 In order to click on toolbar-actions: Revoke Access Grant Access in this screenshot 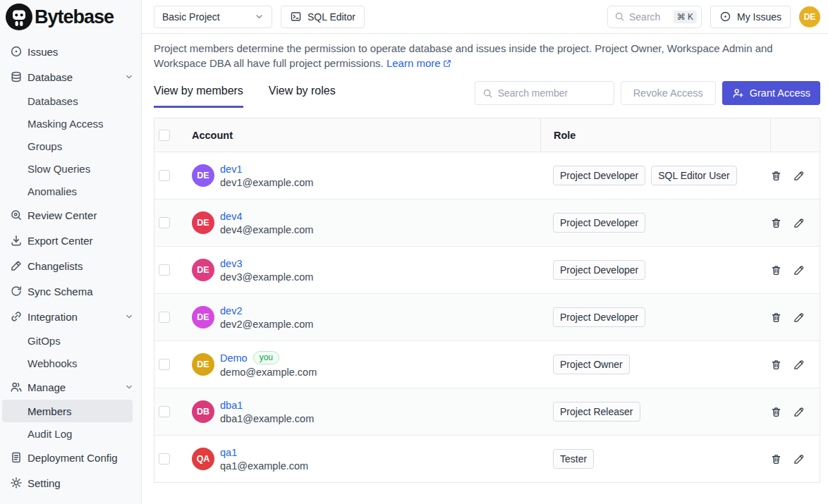, I will do `click(647, 93)`.